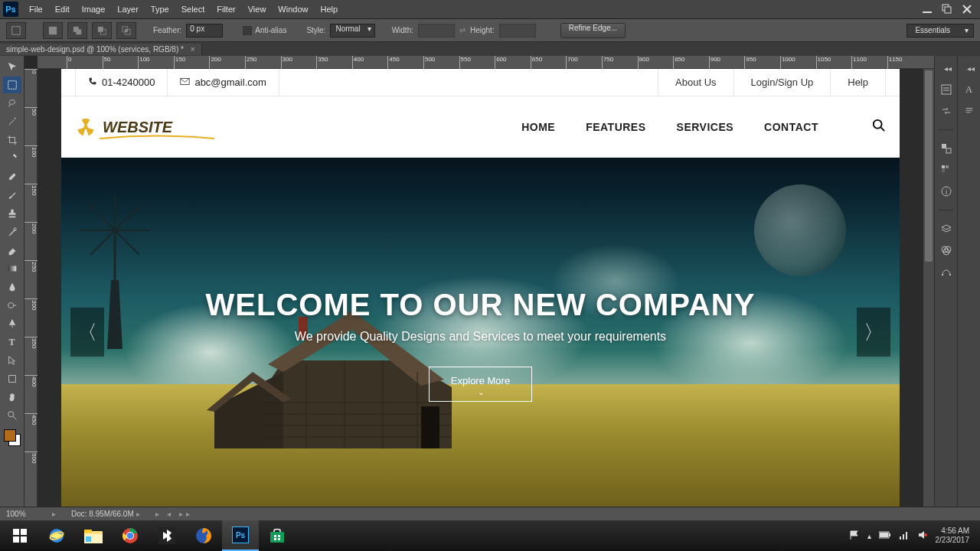  I want to click on menu-view: View, so click(257, 9).